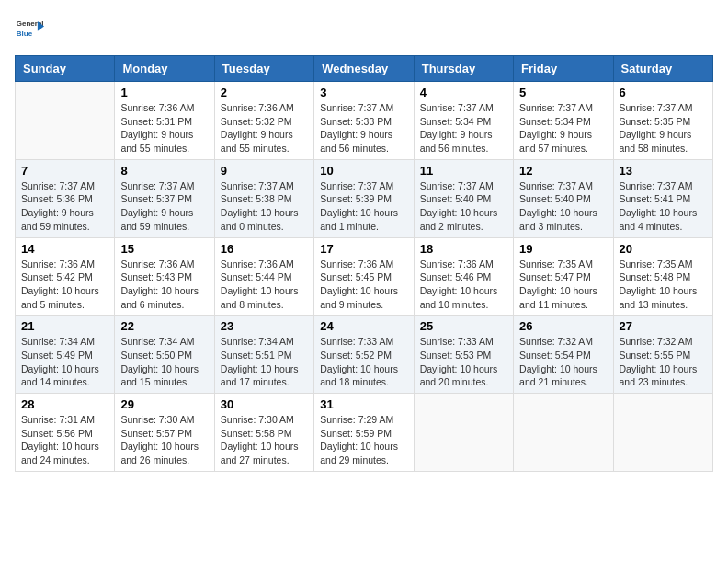 The width and height of the screenshot is (728, 563). What do you see at coordinates (64, 285) in the screenshot?
I see `day-info: Sunrise: 7:36 AMSunset: 5:42 PMDaylight:…` at bounding box center [64, 285].